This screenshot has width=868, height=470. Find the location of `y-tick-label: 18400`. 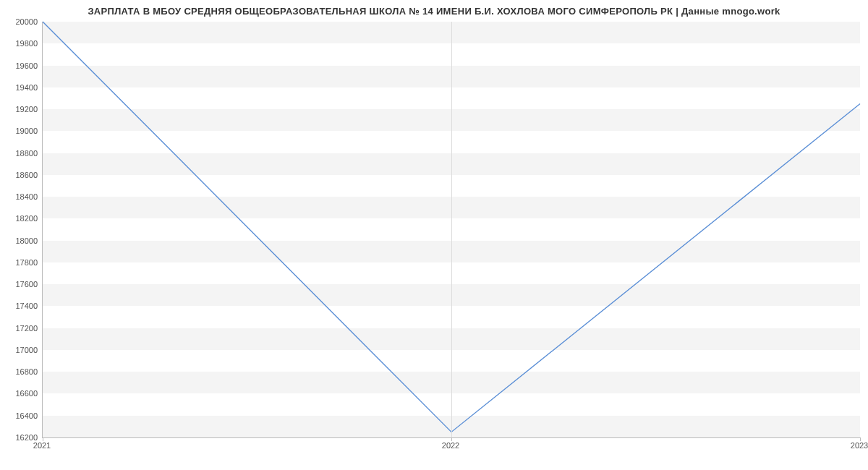

y-tick-label: 18400 is located at coordinates (20, 197).